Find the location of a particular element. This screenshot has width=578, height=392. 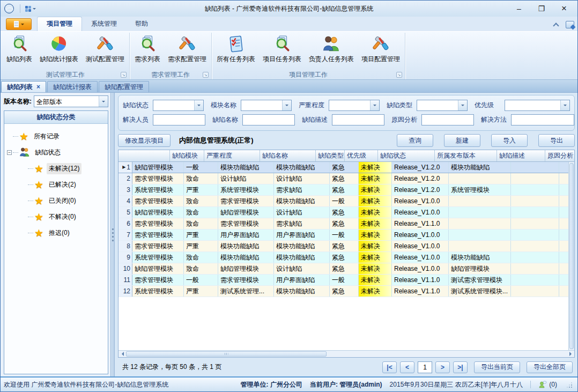

sidebar: 版本名称: 全部版本 缺陷状态分类 ★ 所有记录 is located at coordinates (56, 235).